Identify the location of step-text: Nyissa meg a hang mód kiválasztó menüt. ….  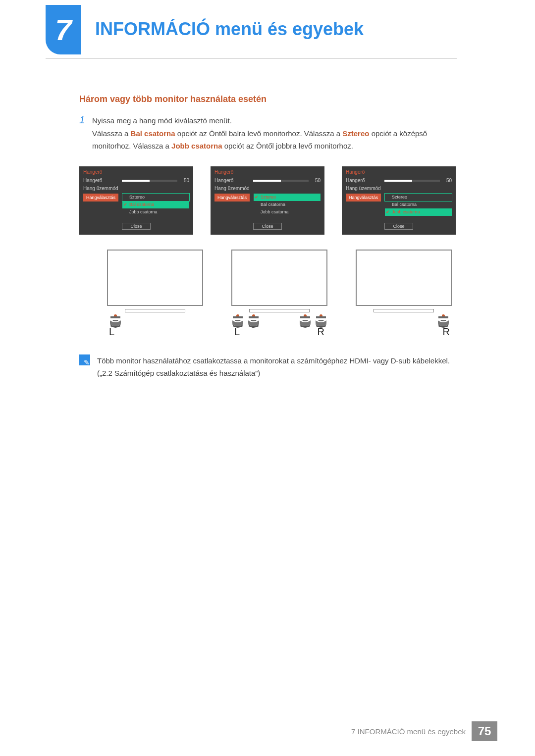
(274, 134).